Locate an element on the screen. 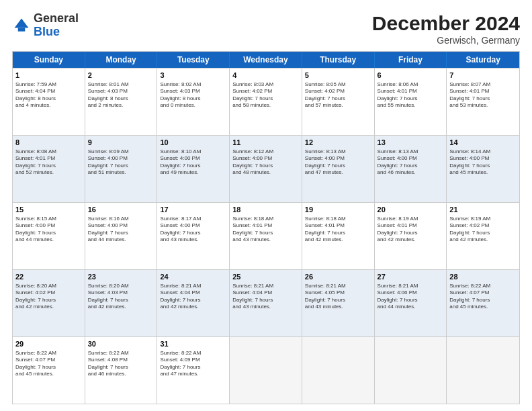 The height and width of the screenshot is (411, 532). cal-header-cell-sunday: Sunday is located at coordinates (49, 60).